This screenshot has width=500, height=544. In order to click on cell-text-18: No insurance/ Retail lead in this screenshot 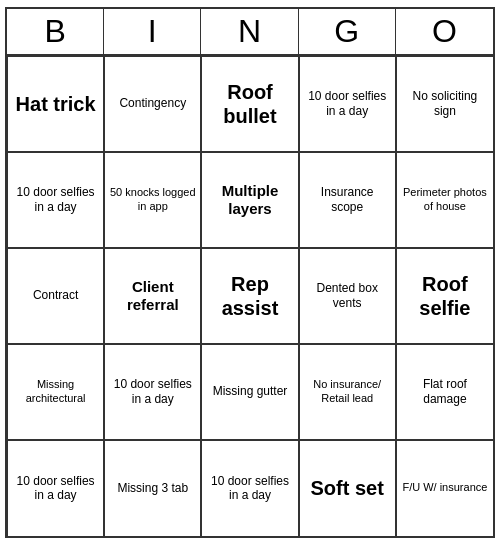, I will do `click(348, 391)`.